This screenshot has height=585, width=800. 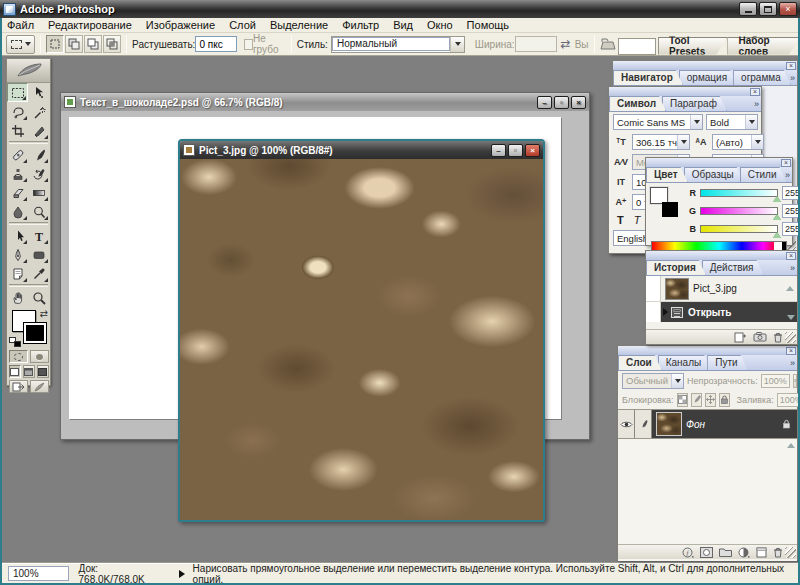 What do you see at coordinates (38, 92) in the screenshot?
I see `tool-move` at bounding box center [38, 92].